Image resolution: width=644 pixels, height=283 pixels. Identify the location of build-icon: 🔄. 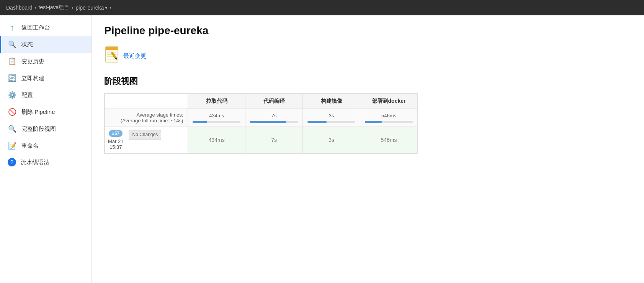
(12, 78).